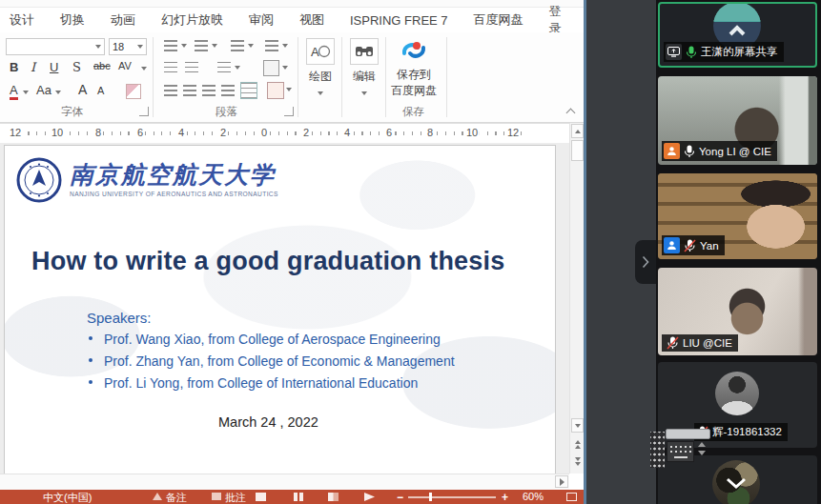  Describe the element at coordinates (578, 131) in the screenshot. I see `scroll-up-button` at that location.